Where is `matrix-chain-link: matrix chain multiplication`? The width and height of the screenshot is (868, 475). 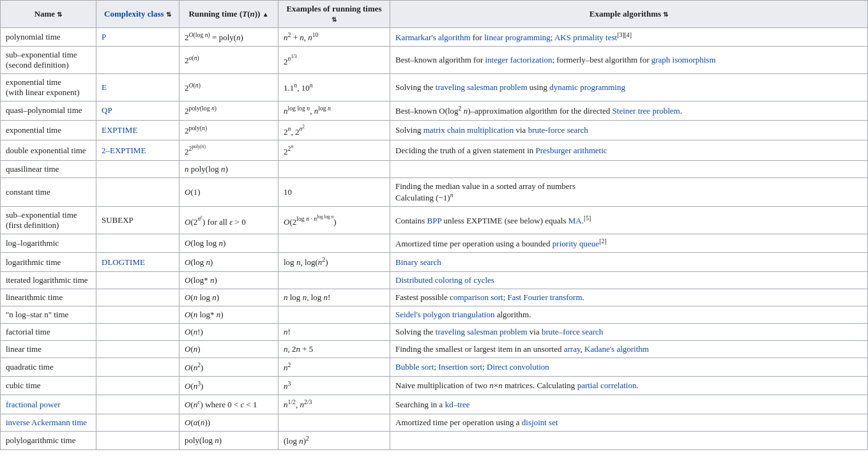
matrix-chain-link: matrix chain multiplication is located at coordinates (469, 130).